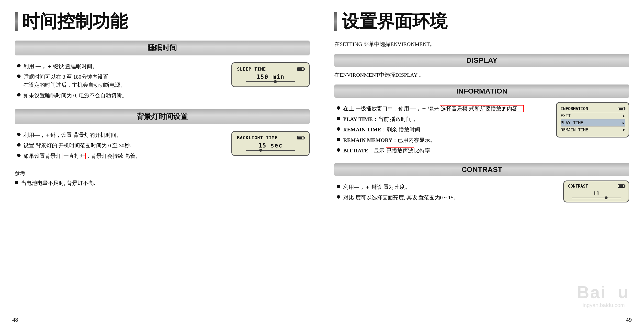 This screenshot has width=644, height=328. I want to click on contrast-title-text: CONTRAST, so click(578, 186).